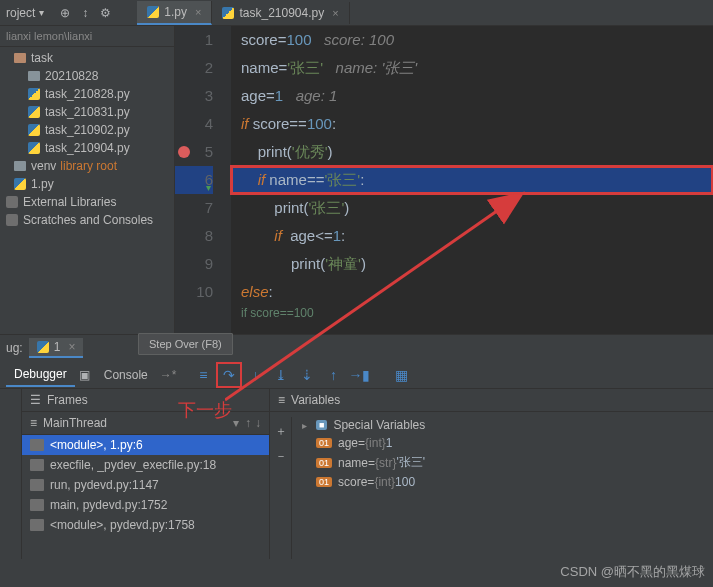  What do you see at coordinates (502, 443) in the screenshot?
I see `variable-row: 01age = {int} 1` at bounding box center [502, 443].